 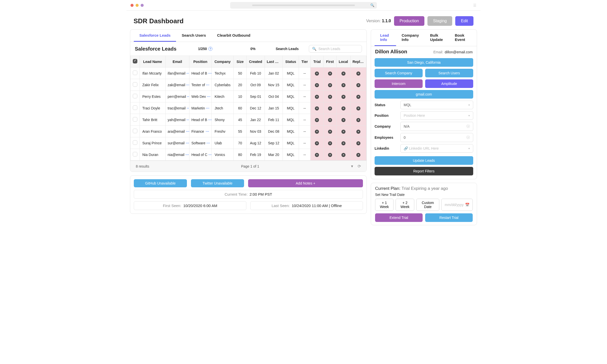 What do you see at coordinates (469, 116) in the screenshot?
I see `chevron-down-icon: ▾` at bounding box center [469, 116].